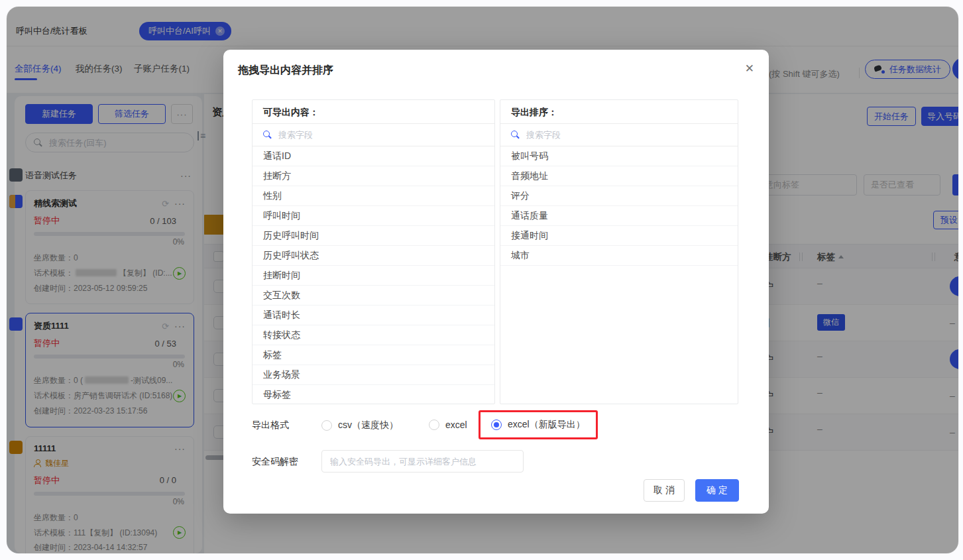 The image size is (963, 560). What do you see at coordinates (374, 252) in the screenshot?
I see `export-field-panel: 可导出内容： 通话ID 挂断方 性别 呼叫时` at bounding box center [374, 252].